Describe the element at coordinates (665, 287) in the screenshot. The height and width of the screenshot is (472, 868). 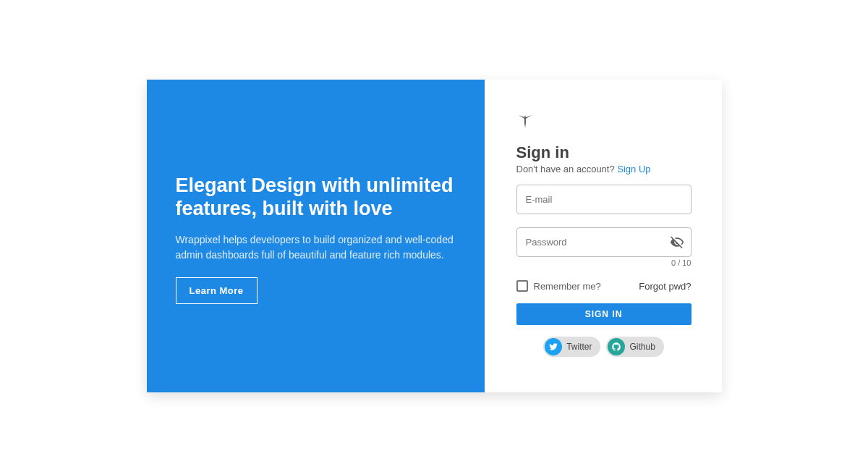
I see `forgot-password-link: Forgot pwd?` at that location.